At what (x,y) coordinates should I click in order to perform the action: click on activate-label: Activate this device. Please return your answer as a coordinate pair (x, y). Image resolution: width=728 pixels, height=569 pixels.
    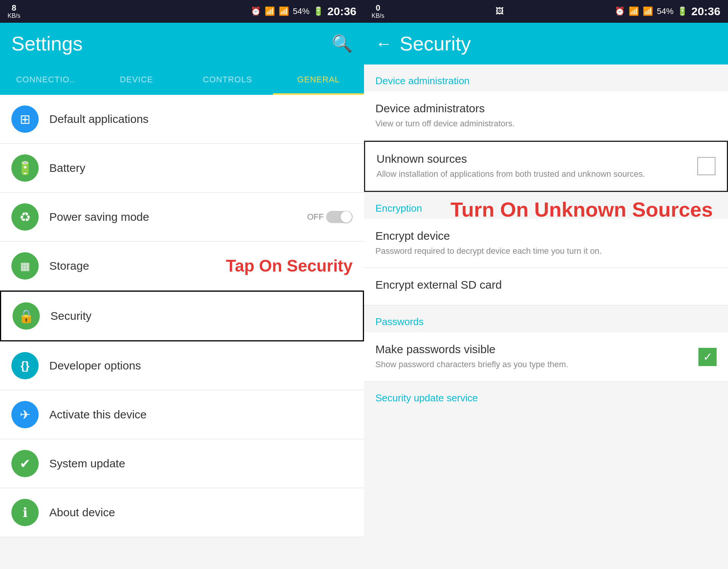
    Looking at the image, I should click on (98, 415).